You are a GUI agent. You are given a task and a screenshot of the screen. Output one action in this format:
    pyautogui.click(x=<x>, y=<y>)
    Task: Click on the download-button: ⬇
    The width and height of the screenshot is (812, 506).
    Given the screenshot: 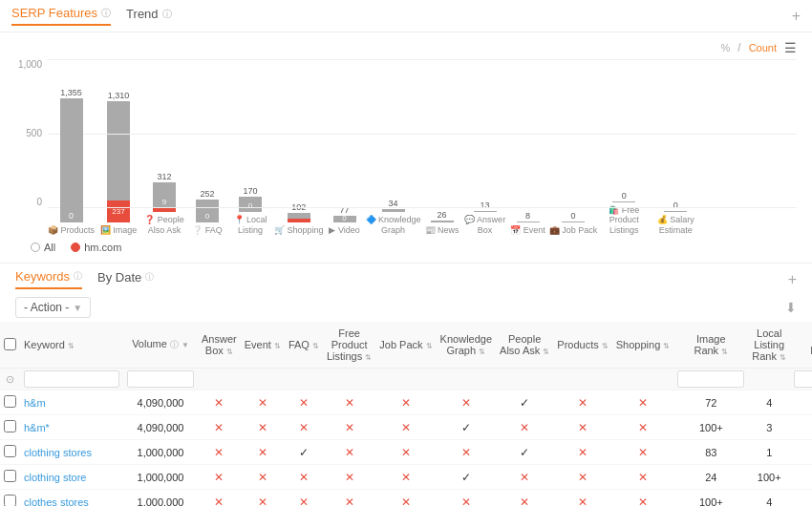 What is the action you would take?
    pyautogui.click(x=791, y=307)
    